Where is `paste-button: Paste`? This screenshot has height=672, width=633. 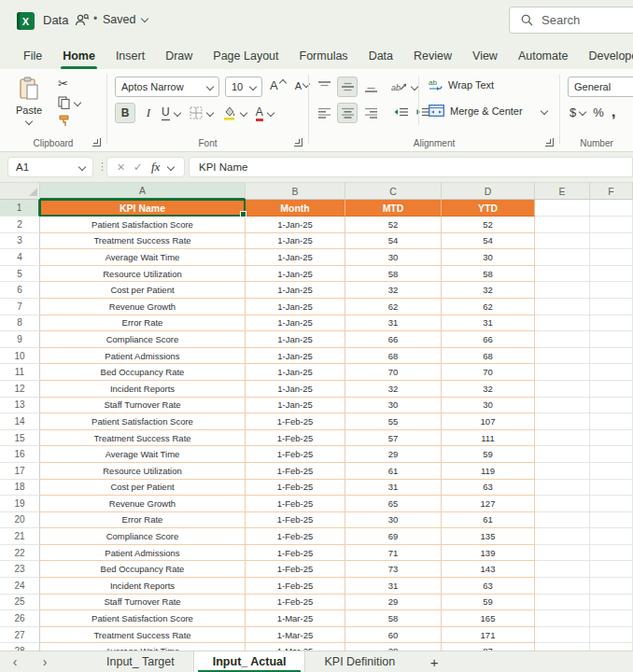
paste-button: Paste is located at coordinates (29, 106).